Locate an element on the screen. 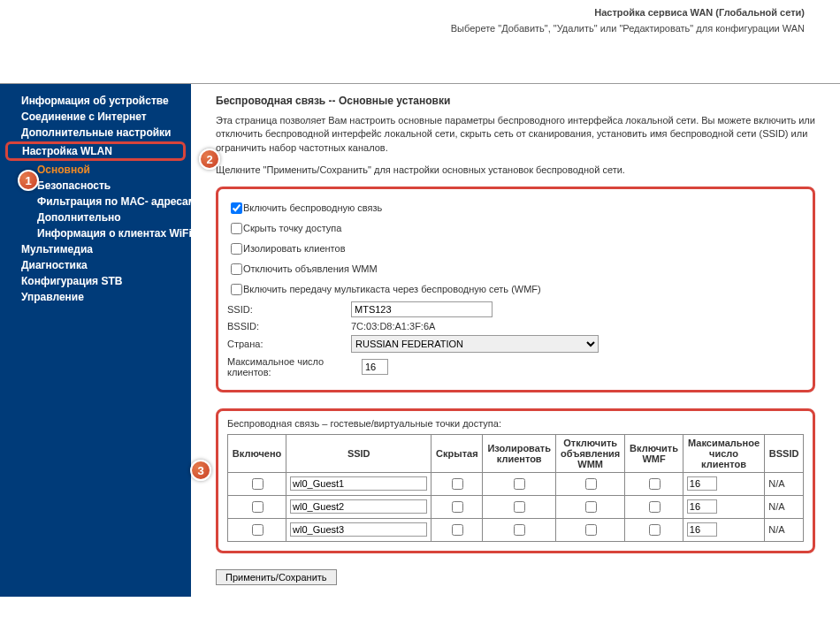 This screenshot has width=840, height=640. guest-section-title: Беспроводная связь – гостевые/виртуальны… is located at coordinates (515, 423).